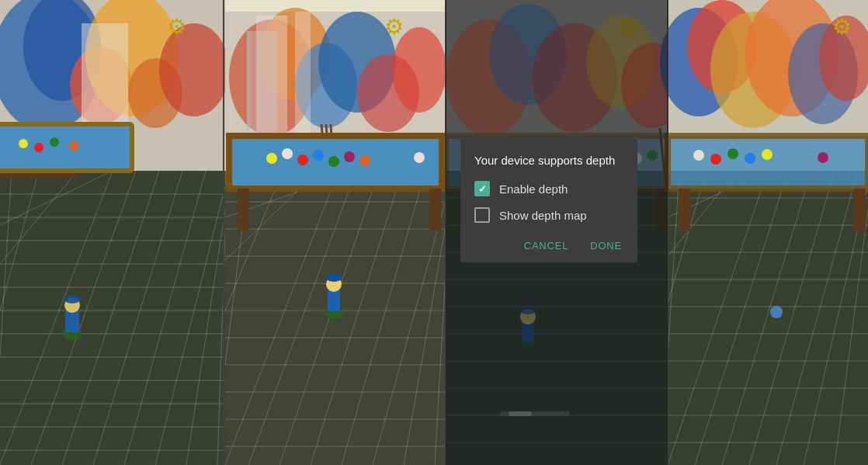  What do you see at coordinates (397, 26) in the screenshot?
I see `gear-icon-2: ⚙` at bounding box center [397, 26].